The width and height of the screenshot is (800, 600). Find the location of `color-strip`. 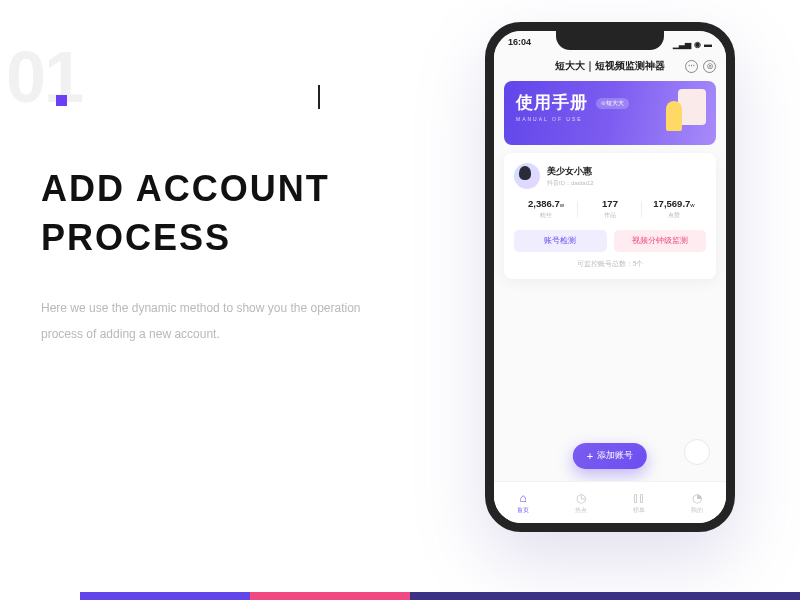

color-strip is located at coordinates (400, 596).